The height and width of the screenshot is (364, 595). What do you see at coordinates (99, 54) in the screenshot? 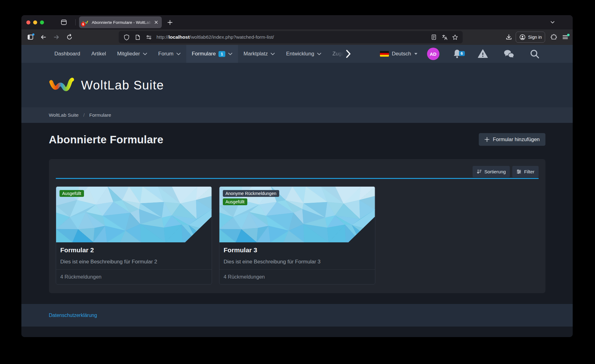
I see `main-menu-item: Artikel` at bounding box center [99, 54].